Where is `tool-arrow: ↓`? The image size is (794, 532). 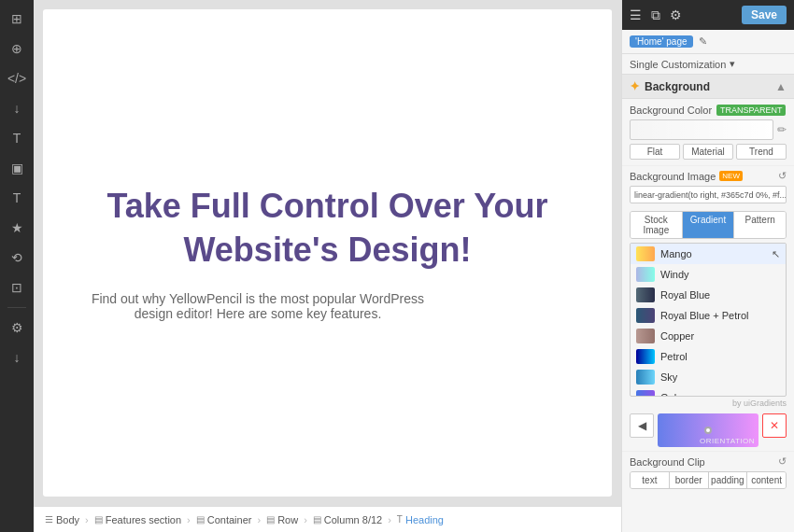
tool-arrow: ↓ is located at coordinates (17, 108).